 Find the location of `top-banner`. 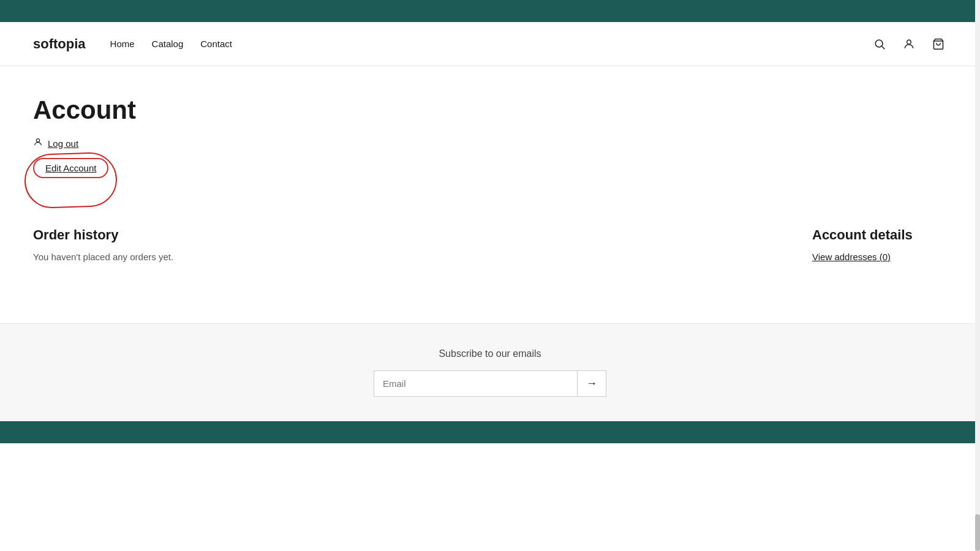

top-banner is located at coordinates (490, 11).